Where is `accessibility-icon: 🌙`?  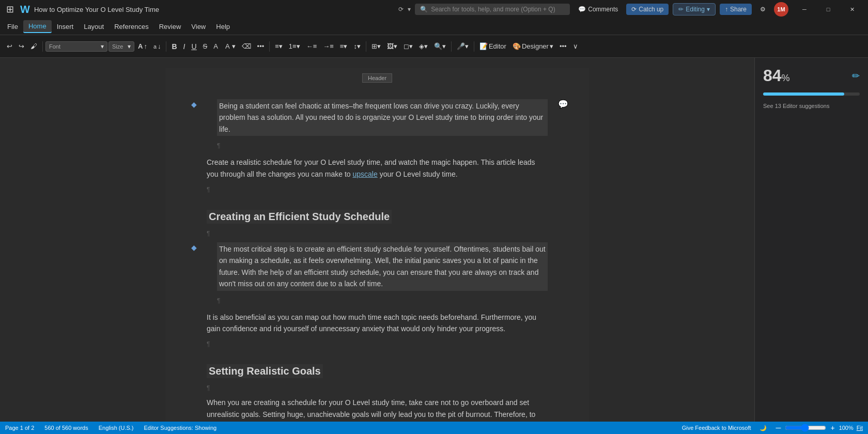
accessibility-icon: 🌙 is located at coordinates (763, 428).